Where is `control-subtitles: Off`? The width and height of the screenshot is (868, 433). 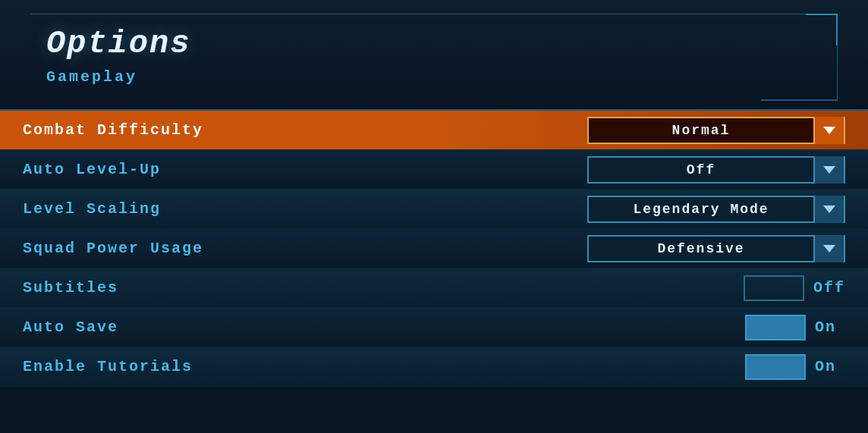 control-subtitles: Off is located at coordinates (654, 288).